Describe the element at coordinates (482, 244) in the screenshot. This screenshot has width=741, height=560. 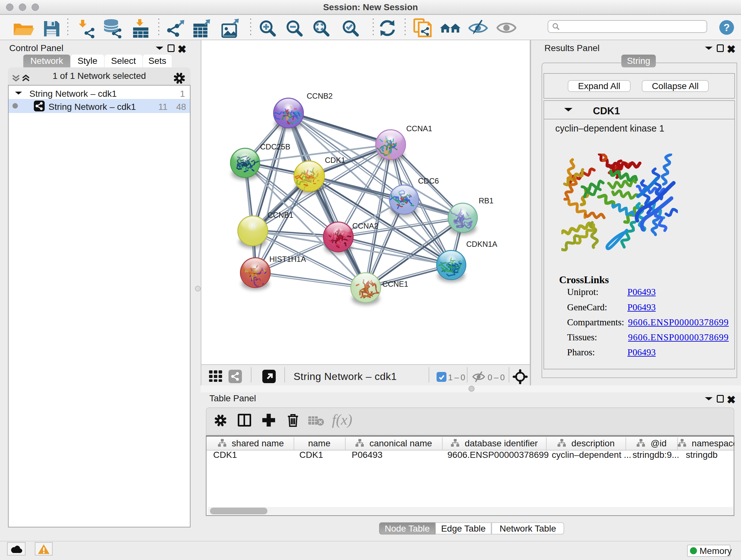
I see `svg-text: CDKN1A` at that location.